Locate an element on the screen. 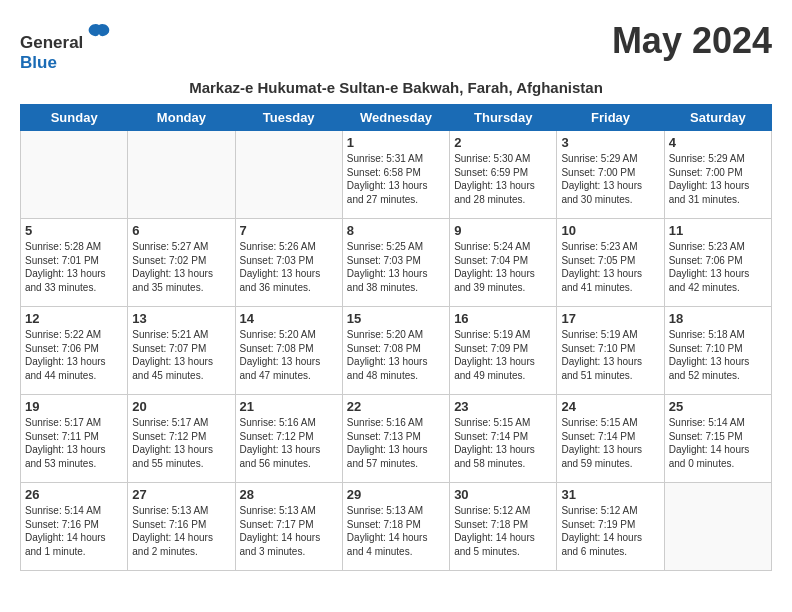 Image resolution: width=792 pixels, height=612 pixels. day-info: Sunrise: 5:26 AM Sunset: 7:03 PM Dayligh… is located at coordinates (289, 267).